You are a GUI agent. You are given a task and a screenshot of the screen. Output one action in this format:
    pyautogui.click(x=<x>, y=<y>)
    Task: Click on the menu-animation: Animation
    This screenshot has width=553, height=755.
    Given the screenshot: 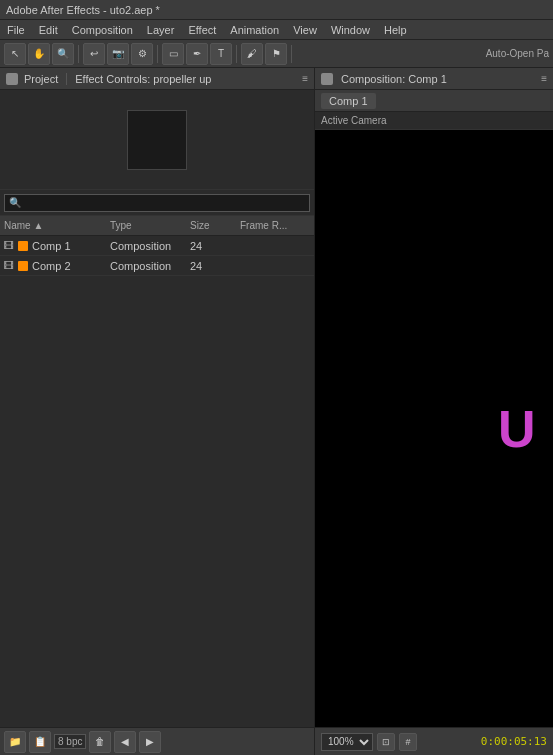 What is the action you would take?
    pyautogui.click(x=254, y=30)
    